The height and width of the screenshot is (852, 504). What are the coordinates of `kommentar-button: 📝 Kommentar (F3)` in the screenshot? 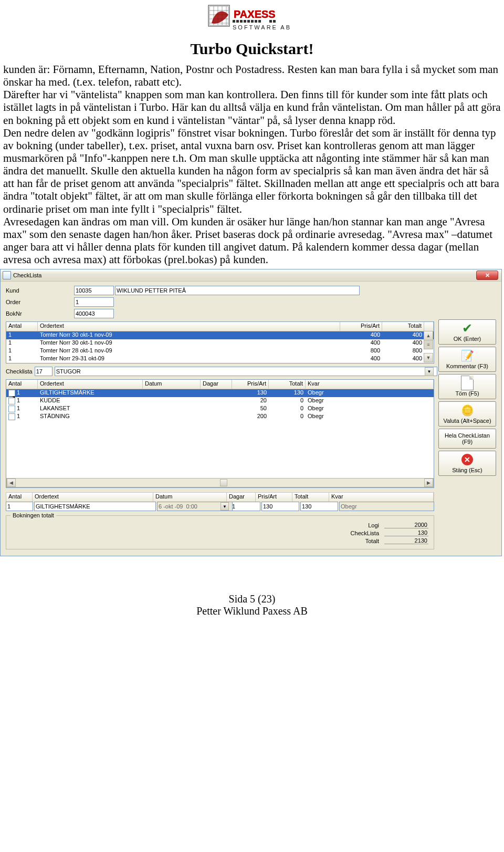 It's located at (467, 359).